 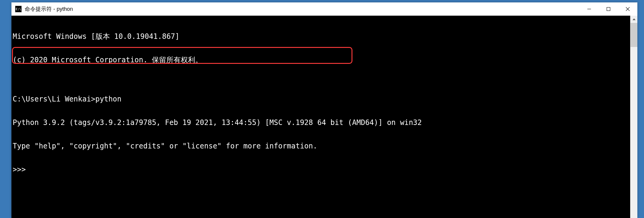 I want to click on titlebar: C:\ 命令提示符 - python, so click(x=324, y=9).